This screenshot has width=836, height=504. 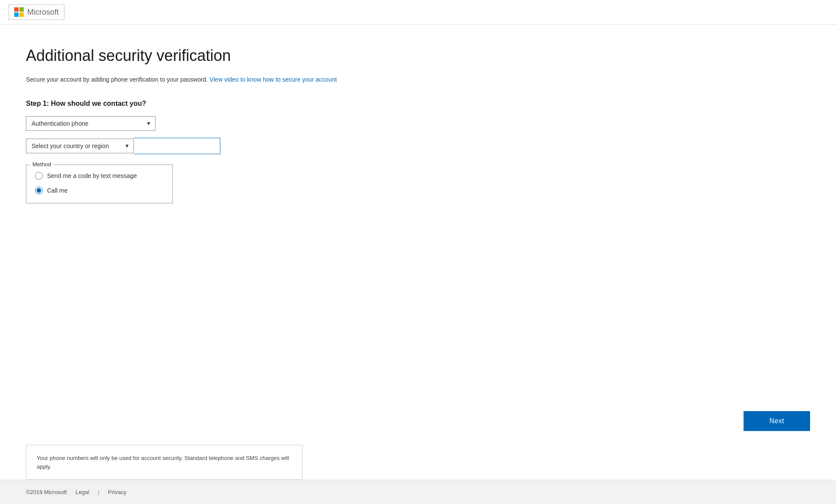 What do you see at coordinates (80, 146) in the screenshot?
I see `country-select-wrapper: Select your country or region United Sta…` at bounding box center [80, 146].